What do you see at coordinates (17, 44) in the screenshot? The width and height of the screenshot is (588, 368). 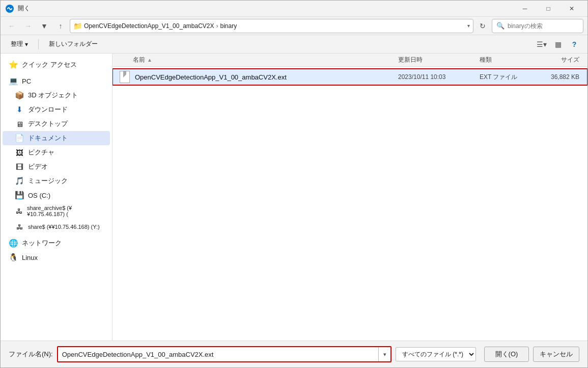 I see `organize-label: 整理` at bounding box center [17, 44].